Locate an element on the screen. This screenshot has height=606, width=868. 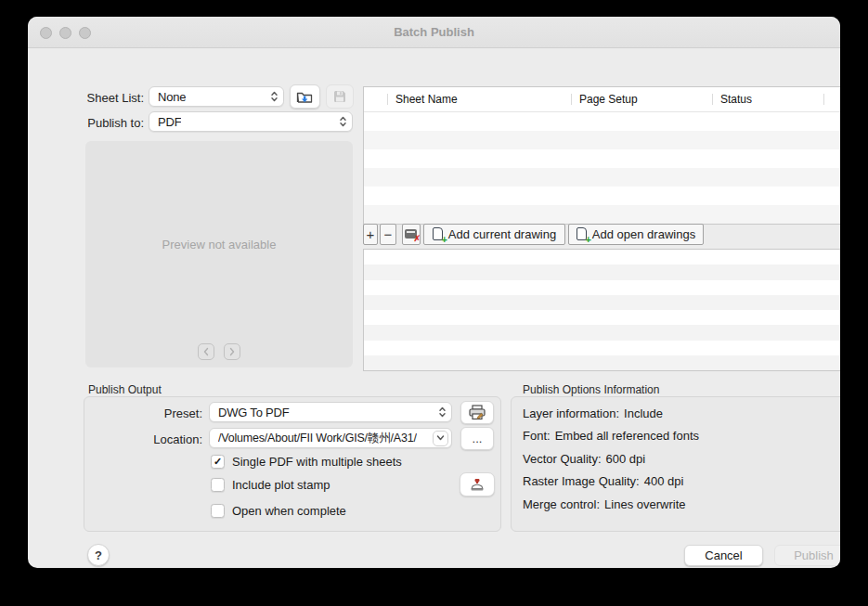
chevron-down-icon is located at coordinates (440, 438).